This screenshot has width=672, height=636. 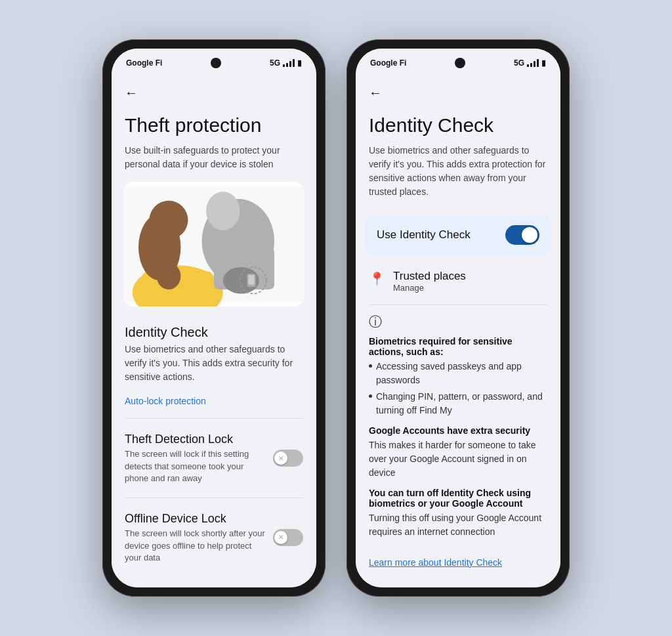 What do you see at coordinates (429, 281) in the screenshot?
I see `trusted-places-text: Trusted places Manage` at bounding box center [429, 281].